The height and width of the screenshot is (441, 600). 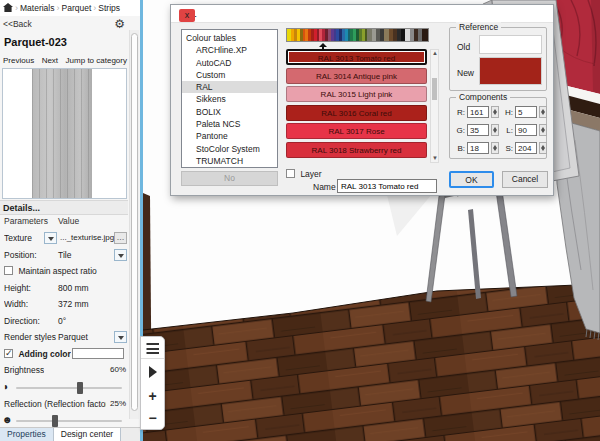 What do you see at coordinates (120, 255) in the screenshot?
I see `position-dropdown-button` at bounding box center [120, 255].